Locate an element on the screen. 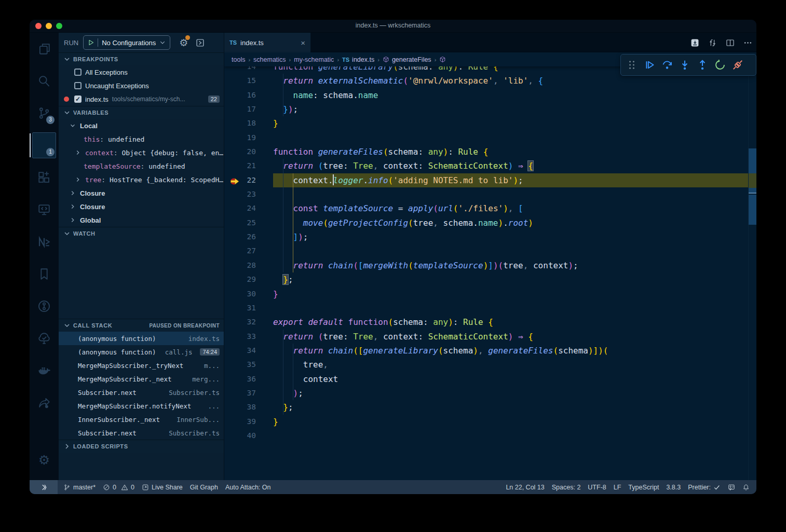 The height and width of the screenshot is (532, 786). line-number: 15 is located at coordinates (240, 81).